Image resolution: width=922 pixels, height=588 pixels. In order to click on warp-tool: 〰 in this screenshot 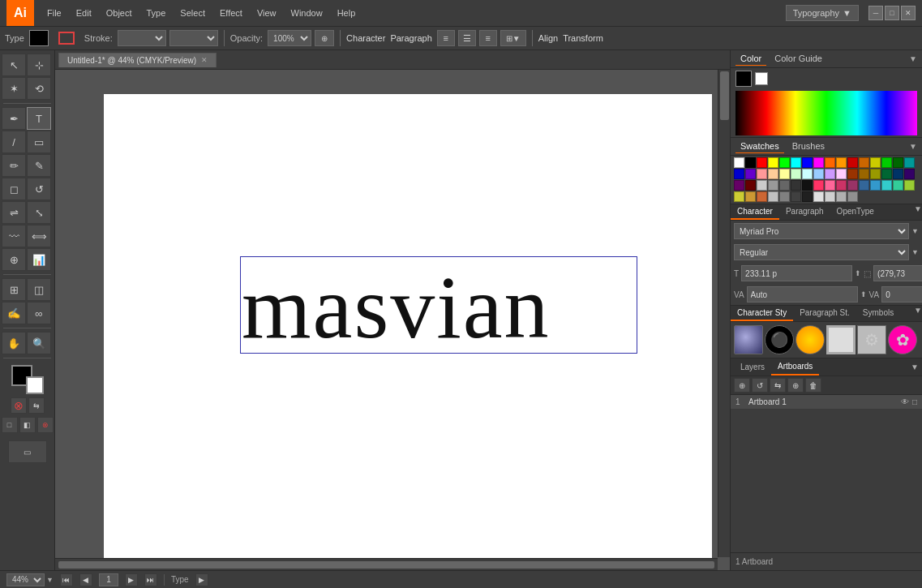, I will do `click(14, 236)`.